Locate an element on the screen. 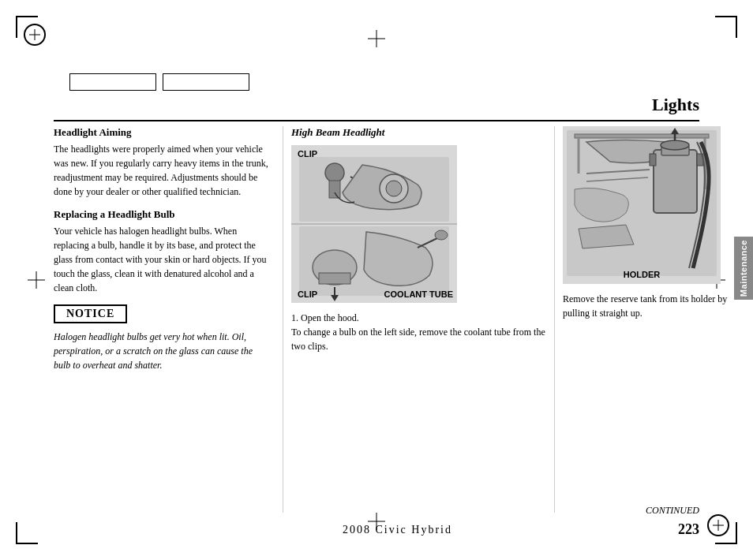  clip-bottom-label: CLIP is located at coordinates (308, 294).